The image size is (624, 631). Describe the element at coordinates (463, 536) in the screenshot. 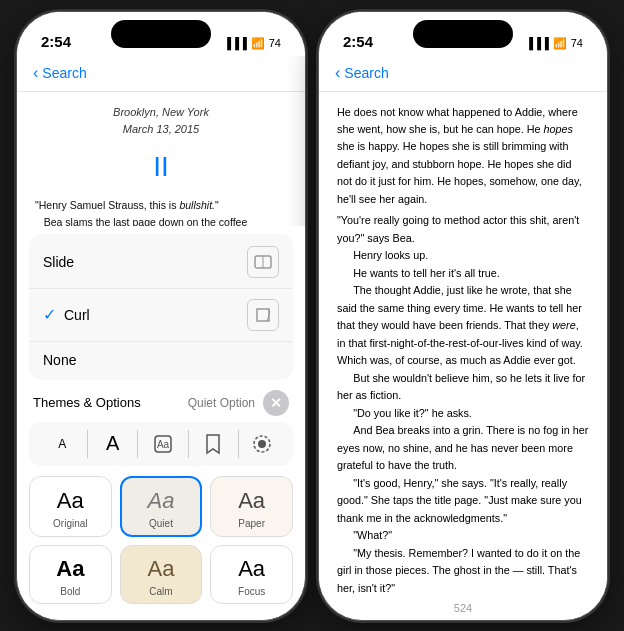

I see `book-paragraph-10: "What?"` at that location.